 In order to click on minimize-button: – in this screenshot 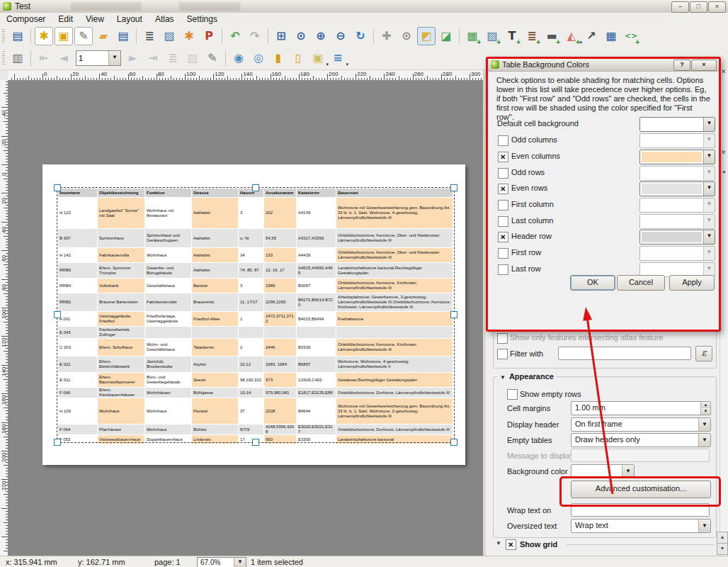, I will do `click(680, 7)`.